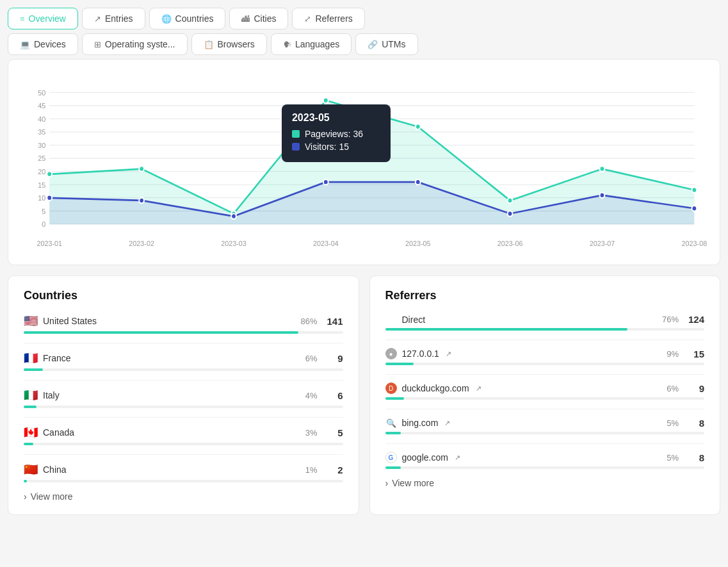 Image resolution: width=728 pixels, height=567 pixels. What do you see at coordinates (188, 19) in the screenshot?
I see `nav-tab-countries: 🌐Countries` at bounding box center [188, 19].